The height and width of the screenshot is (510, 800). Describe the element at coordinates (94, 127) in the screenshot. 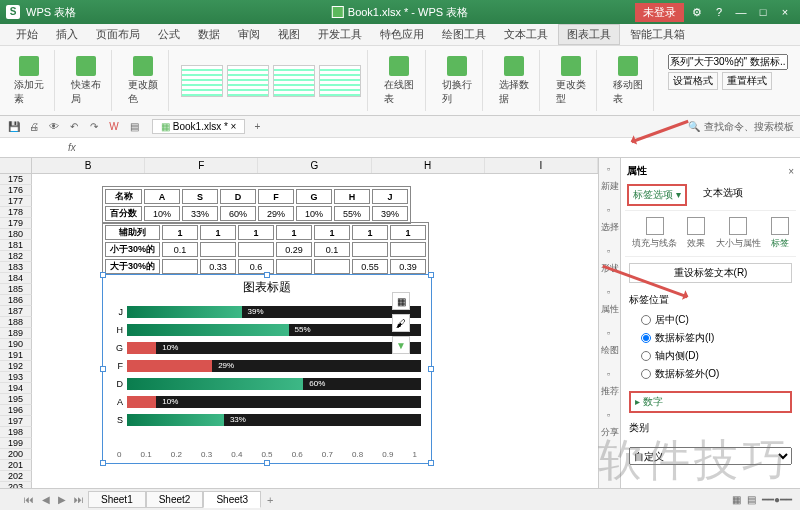

I see `redo-icon: ↷` at that location.